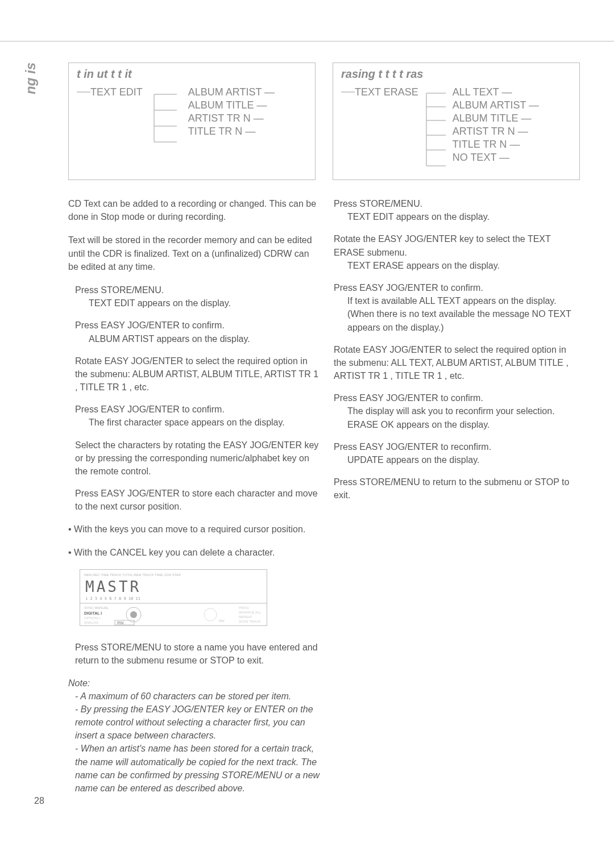  I want to click on lcd-main-text: MASTR, so click(113, 587).